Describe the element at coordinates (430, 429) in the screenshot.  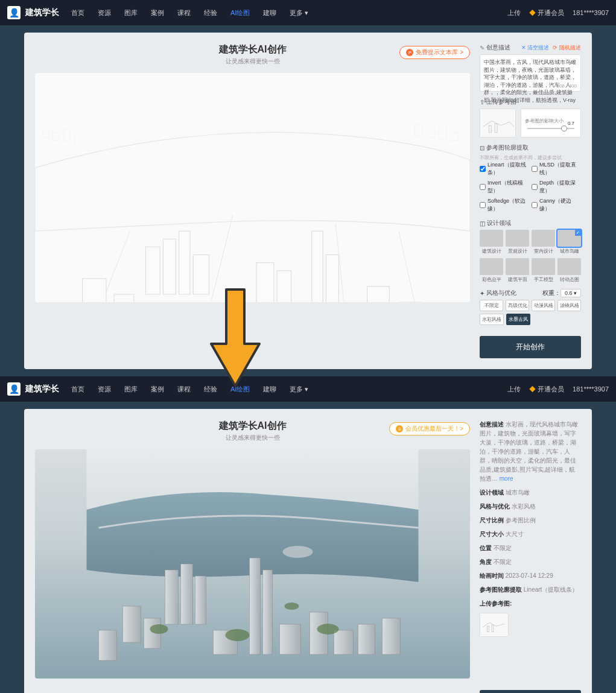
I see `vip-promo-button: ♕ 会员优惠最后一天！>` at that location.